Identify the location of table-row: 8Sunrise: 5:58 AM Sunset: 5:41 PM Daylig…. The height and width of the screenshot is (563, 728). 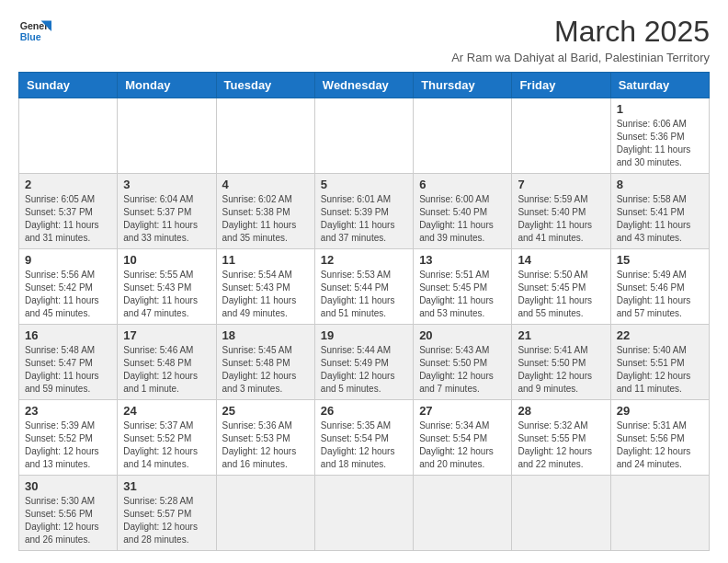
(660, 212).